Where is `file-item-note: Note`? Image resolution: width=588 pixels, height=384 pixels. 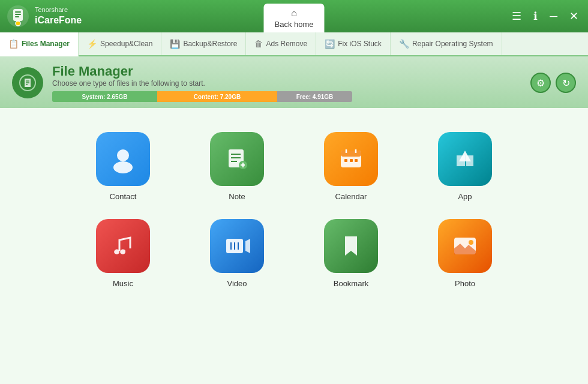
file-item-note: Note is located at coordinates (237, 167).